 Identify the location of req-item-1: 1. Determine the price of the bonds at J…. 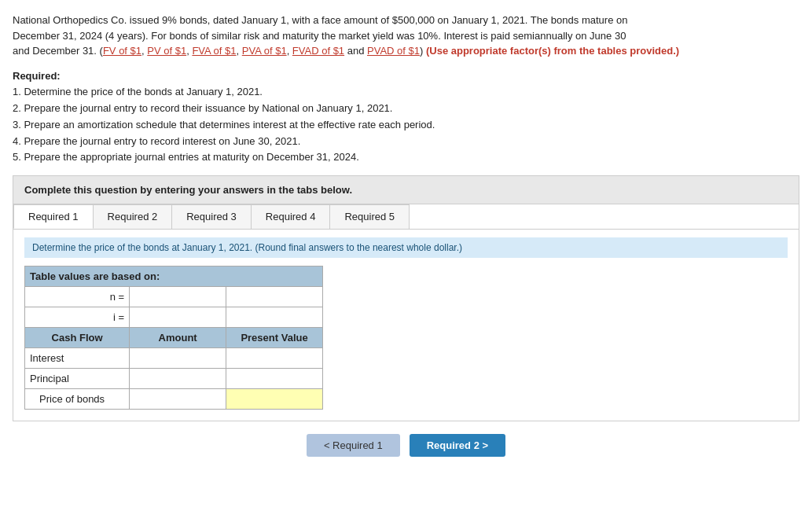
(138, 91).